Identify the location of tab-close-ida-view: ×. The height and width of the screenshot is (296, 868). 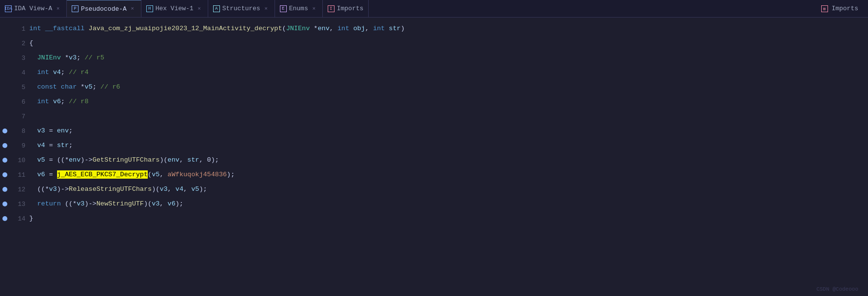
(58, 9).